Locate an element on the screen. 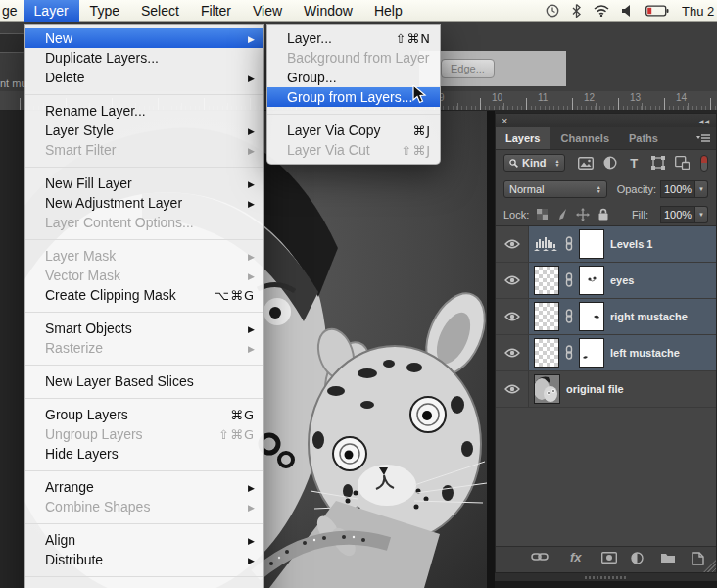  filtering-toggle-icon is located at coordinates (704, 163).